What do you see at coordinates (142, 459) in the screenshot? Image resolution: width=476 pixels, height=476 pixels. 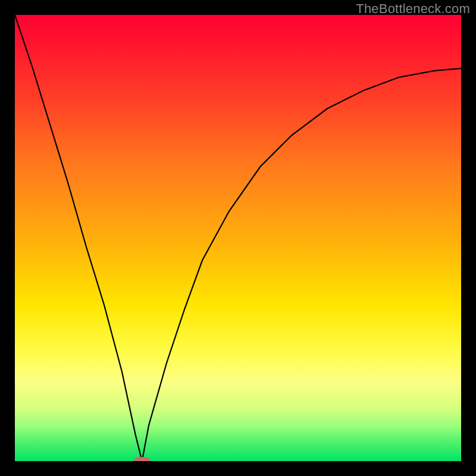 I see `optimal-point-marker` at bounding box center [142, 459].